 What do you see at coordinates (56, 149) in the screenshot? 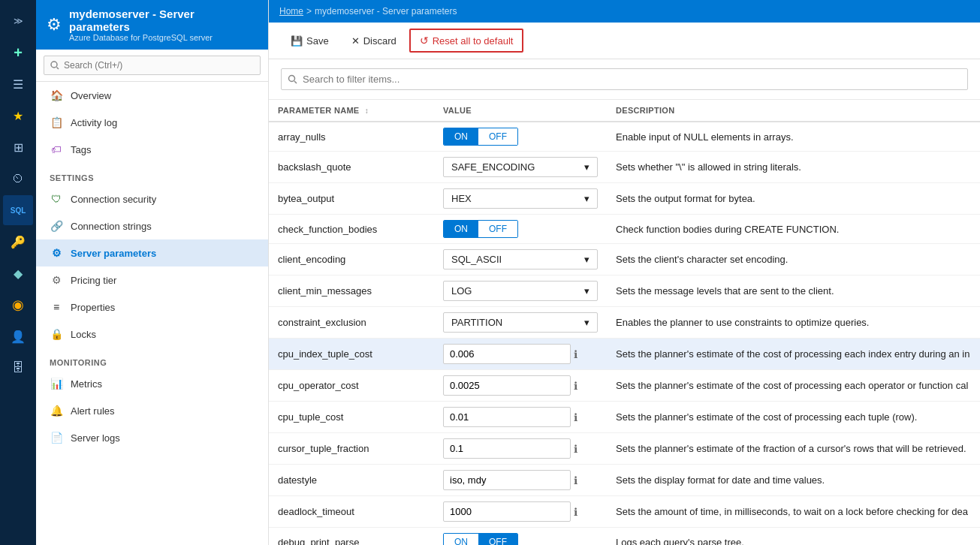
I see `tags-icon: 🏷` at bounding box center [56, 149].